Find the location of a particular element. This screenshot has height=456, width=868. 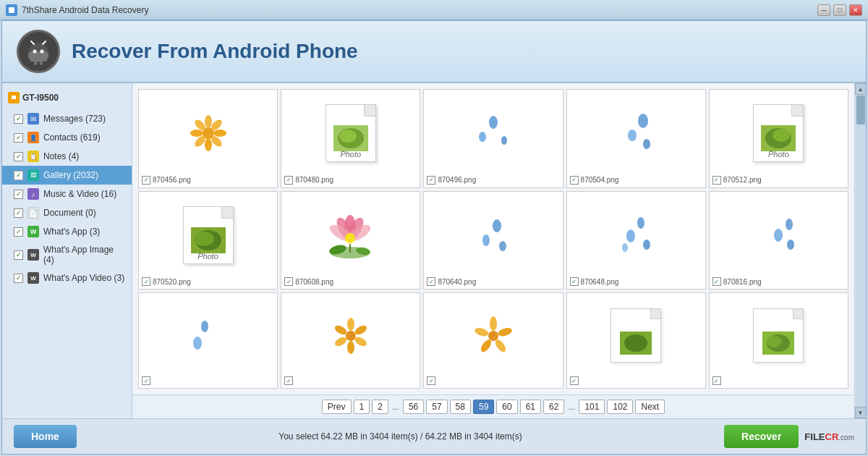

sidebar-item-contacts: 👤 Contacts (619) is located at coordinates (67, 138).